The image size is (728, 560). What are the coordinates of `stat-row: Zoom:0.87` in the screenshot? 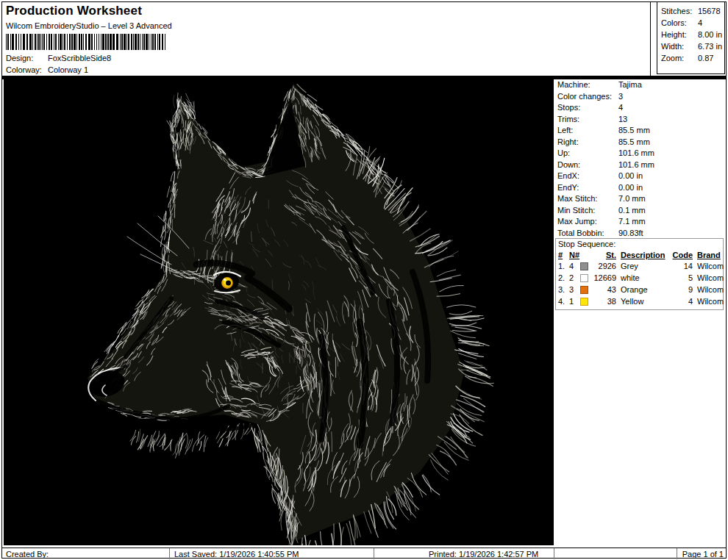 It's located at (693, 58).